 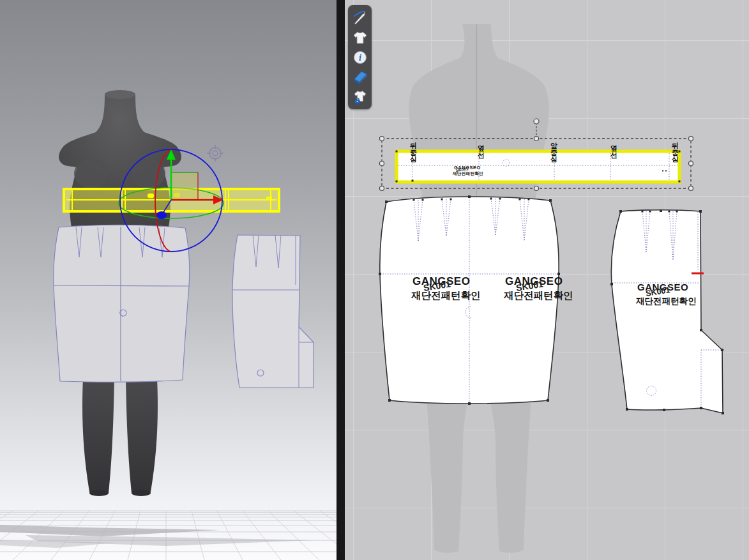 I want to click on sewing-needle-icon, so click(x=360, y=18).